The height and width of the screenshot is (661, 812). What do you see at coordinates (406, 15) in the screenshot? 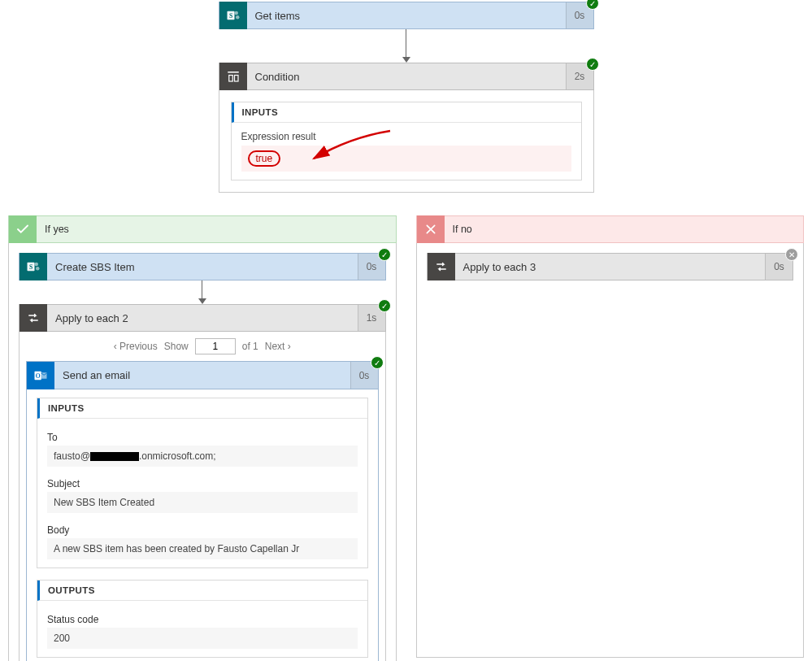
I see `action-get-items: S Get items 0s ✓` at bounding box center [406, 15].